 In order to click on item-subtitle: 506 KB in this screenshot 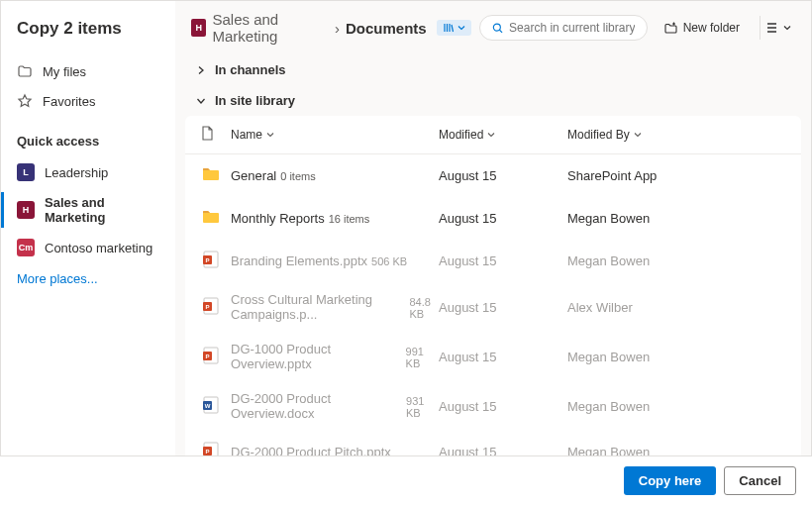, I will do `click(389, 261)`.